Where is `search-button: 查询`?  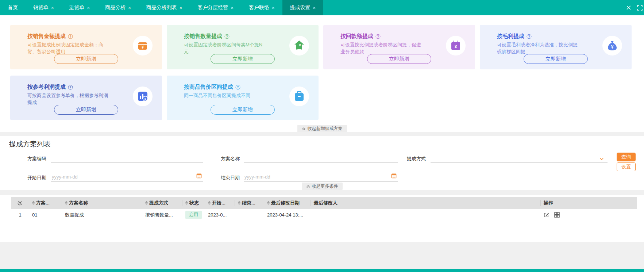
search-button: 查询 is located at coordinates (626, 157).